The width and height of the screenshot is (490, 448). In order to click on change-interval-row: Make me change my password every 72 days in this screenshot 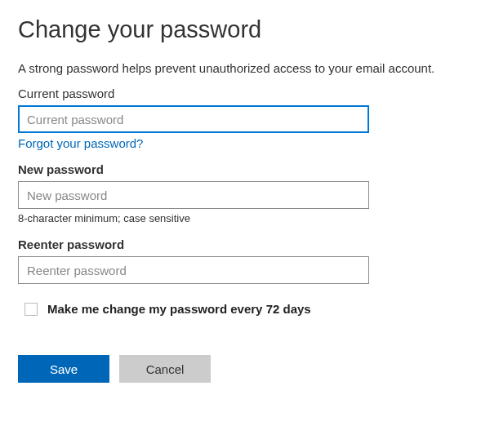, I will do `click(245, 308)`.